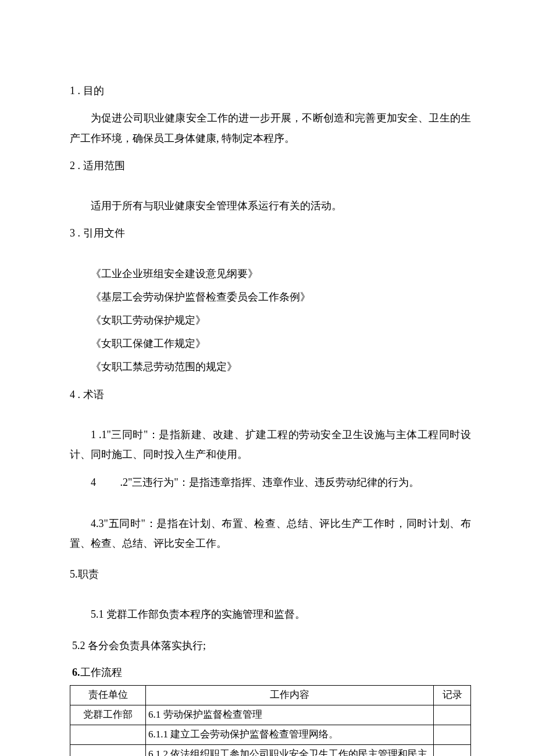 This screenshot has height=756, width=535. Describe the element at coordinates (105, 482) in the screenshot. I see `term-4-2-number: 4` at that location.